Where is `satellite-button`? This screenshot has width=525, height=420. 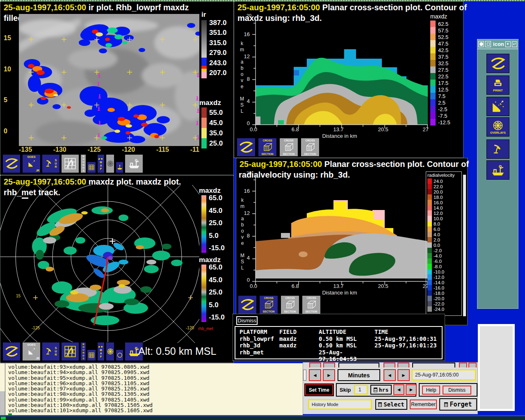
satellite-button is located at coordinates (498, 107).